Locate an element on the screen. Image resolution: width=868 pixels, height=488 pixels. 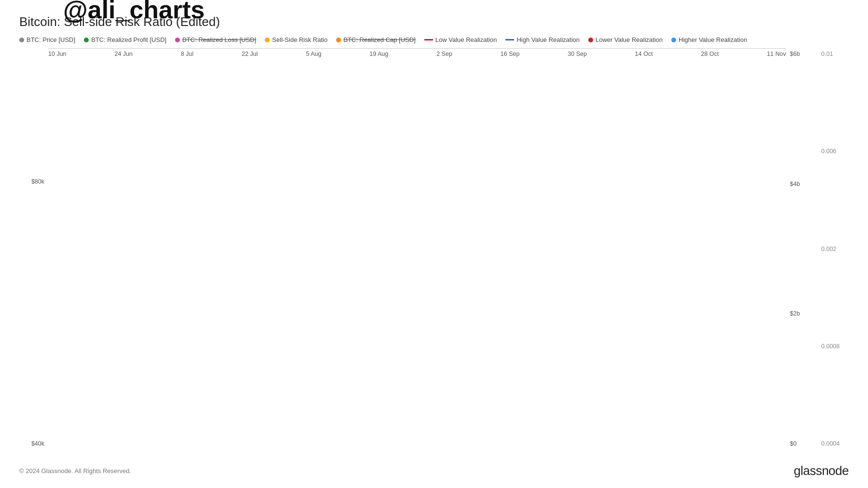
x-label-14oct: 14 Oct is located at coordinates (644, 55).